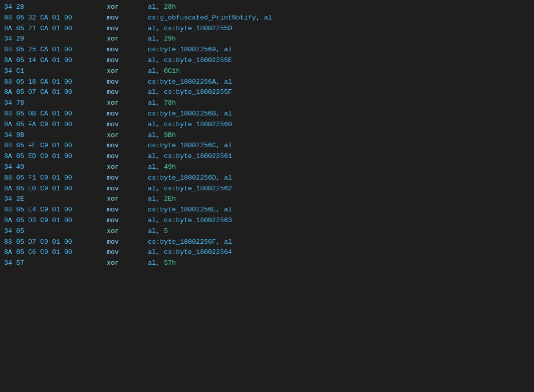  I want to click on table-row: 34 05xoral, 5, so click(267, 232).